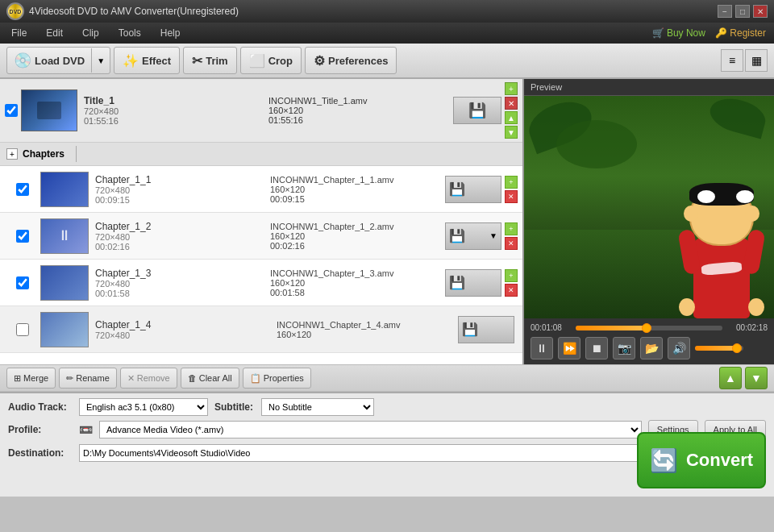 The height and width of the screenshot is (532, 774). What do you see at coordinates (649, 342) in the screenshot?
I see `preview-controls: 00:01:08 00:02:18 ⏸ ⏩ ⏹ 📷 📂 🔊` at bounding box center [649, 342].